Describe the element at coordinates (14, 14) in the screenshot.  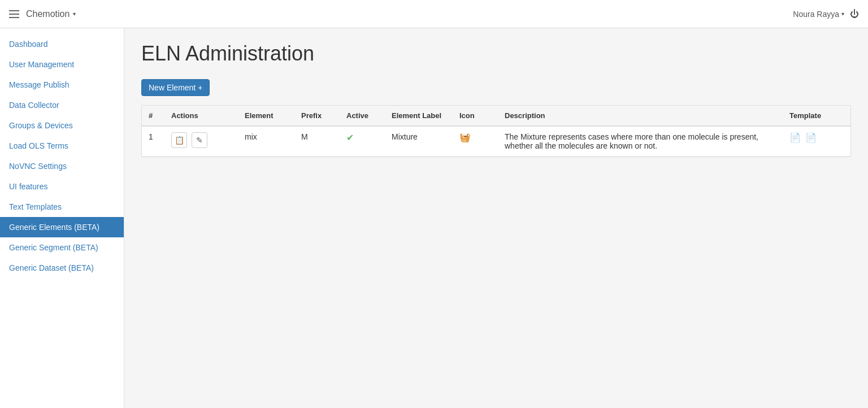
I see `hamburger-icon` at that location.